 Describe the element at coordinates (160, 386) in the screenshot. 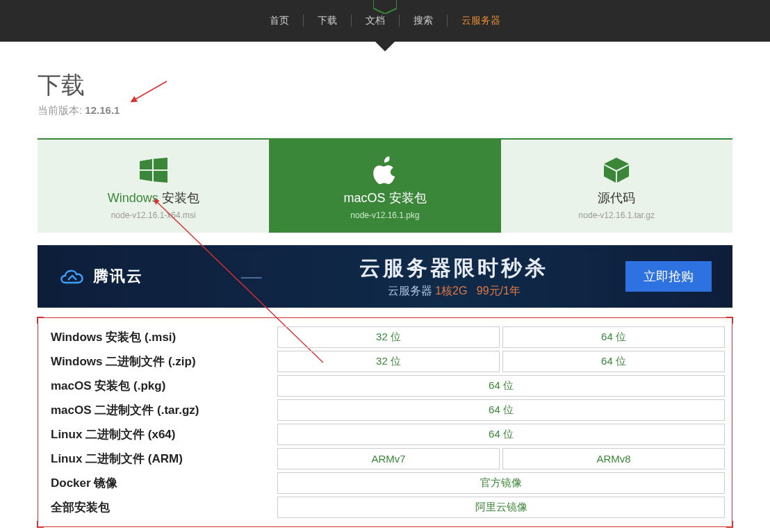

I see `row-label: macOS 安装包 (.pkg)` at that location.